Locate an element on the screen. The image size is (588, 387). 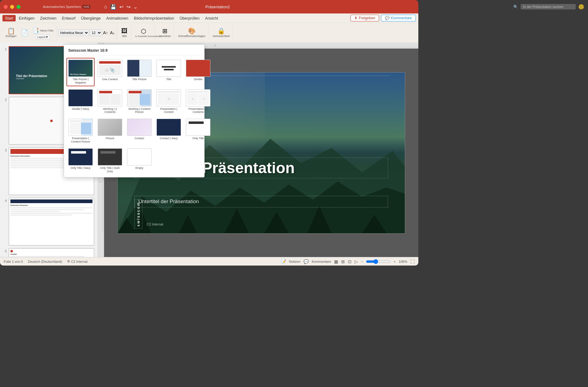
svg-text: 9 is located at coordinates (100, 182).